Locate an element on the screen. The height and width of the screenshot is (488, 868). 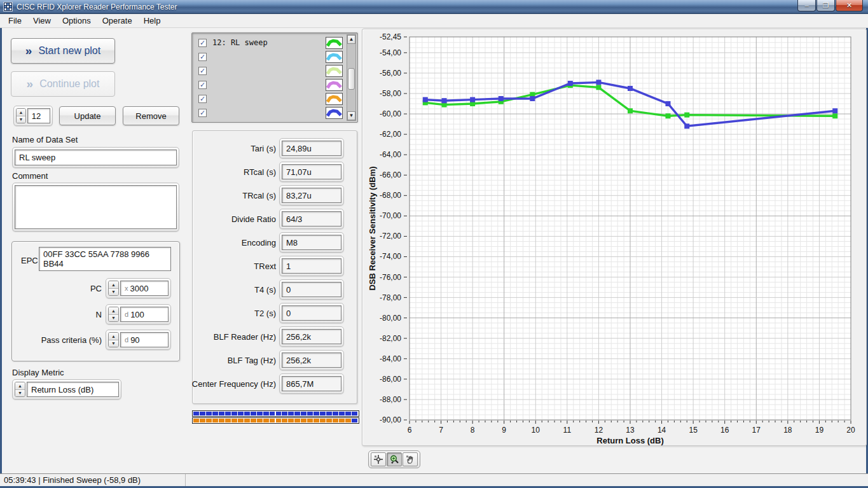
dataset-number-stepper: ▲▼ is located at coordinates (21, 116).